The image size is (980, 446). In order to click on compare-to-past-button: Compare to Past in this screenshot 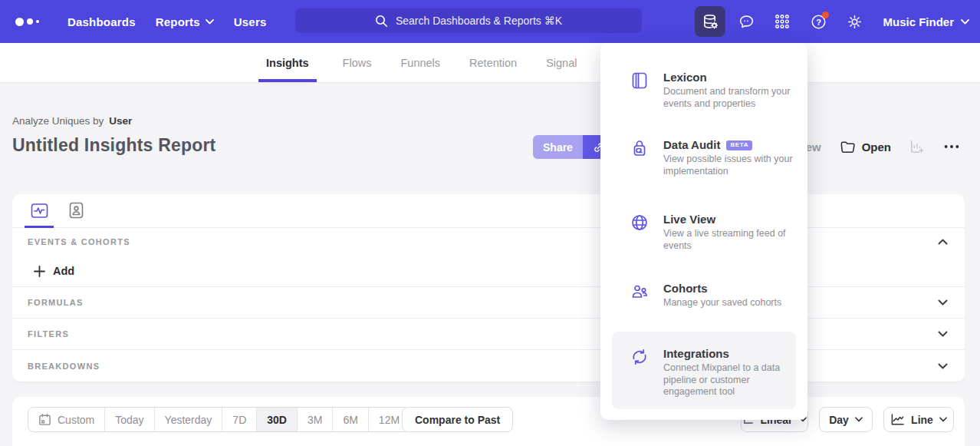, I will do `click(457, 419)`.